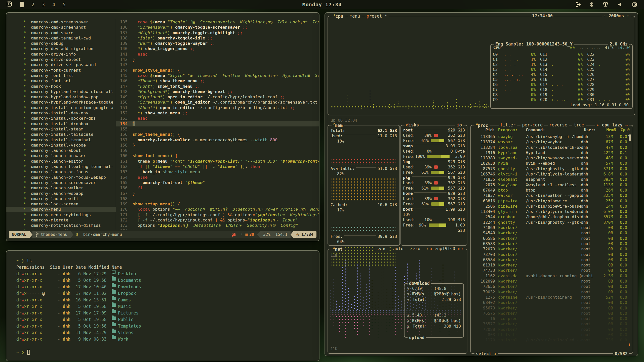 Image resolution: width=644 pixels, height=362 pixels. What do you see at coordinates (606, 5) in the screenshot?
I see `network-icon` at bounding box center [606, 5].